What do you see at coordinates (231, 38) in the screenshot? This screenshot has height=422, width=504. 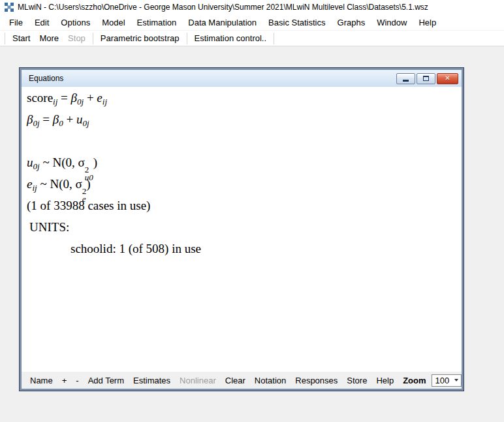 I see `toolbar-button-estimation-control: Estimation control..` at bounding box center [231, 38].